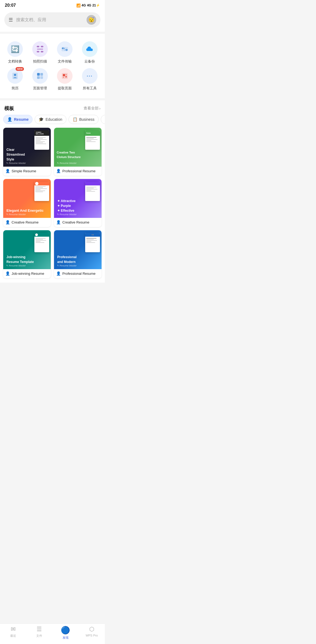  What do you see at coordinates (65, 76) in the screenshot?
I see `tool-icon-extract` at bounding box center [65, 76].